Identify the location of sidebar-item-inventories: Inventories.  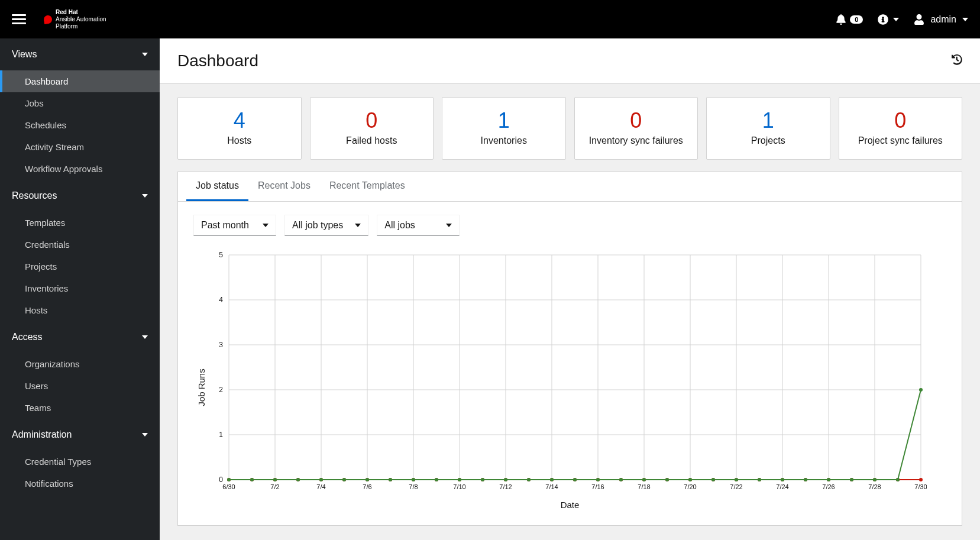
(80, 289).